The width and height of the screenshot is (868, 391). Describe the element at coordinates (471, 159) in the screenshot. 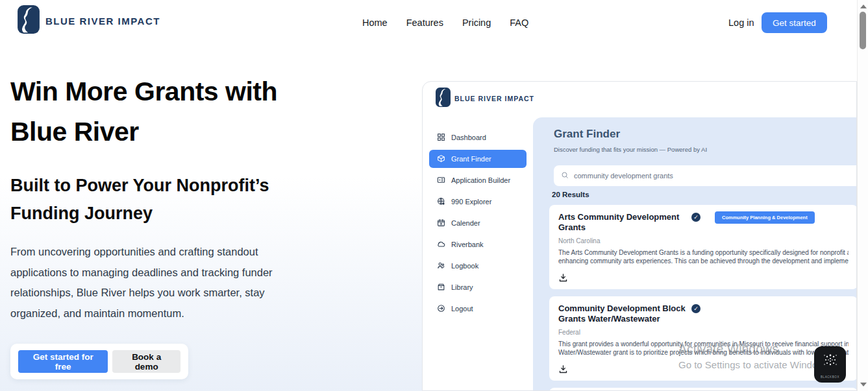

I see `sidebar-item-label: Grant Finder` at that location.